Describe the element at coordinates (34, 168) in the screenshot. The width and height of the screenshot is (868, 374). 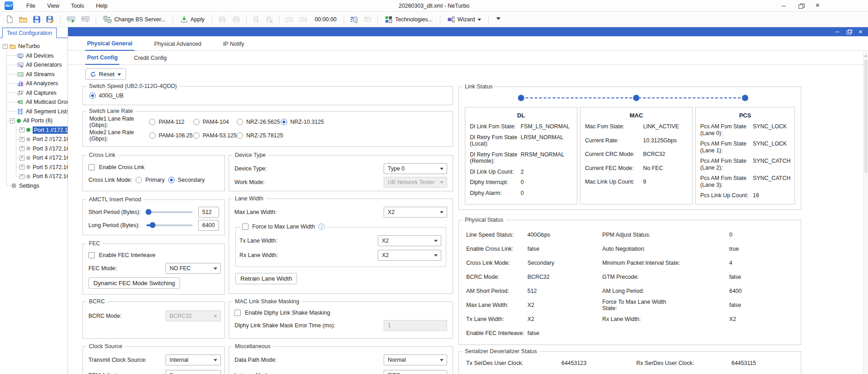
I see `sidebar-item-port-5: Port 5 //172.16.` at that location.